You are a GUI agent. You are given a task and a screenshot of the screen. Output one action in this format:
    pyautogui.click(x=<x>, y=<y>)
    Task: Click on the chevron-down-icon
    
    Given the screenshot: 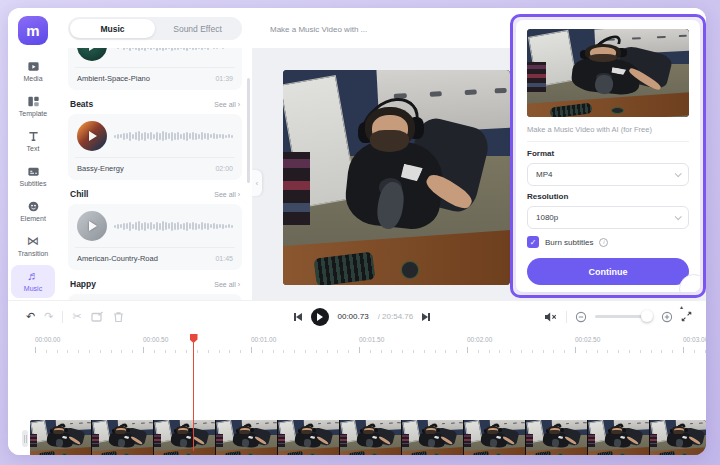 What is the action you would take?
    pyautogui.click(x=678, y=216)
    